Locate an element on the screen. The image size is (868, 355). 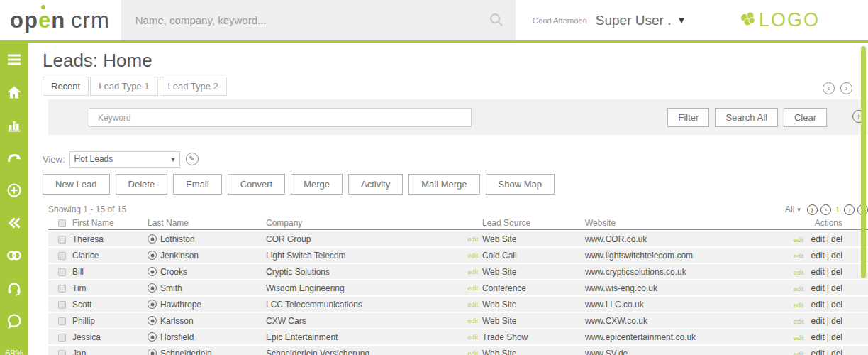
lead-last-name: Karlsson is located at coordinates (177, 321).